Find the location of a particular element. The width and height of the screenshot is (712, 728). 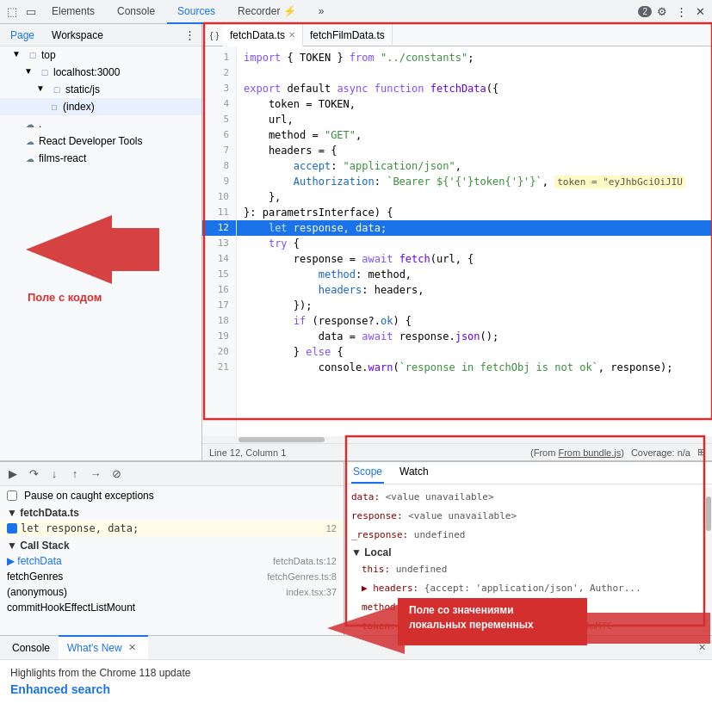

bundle-link: From bundle.js is located at coordinates (589, 453).